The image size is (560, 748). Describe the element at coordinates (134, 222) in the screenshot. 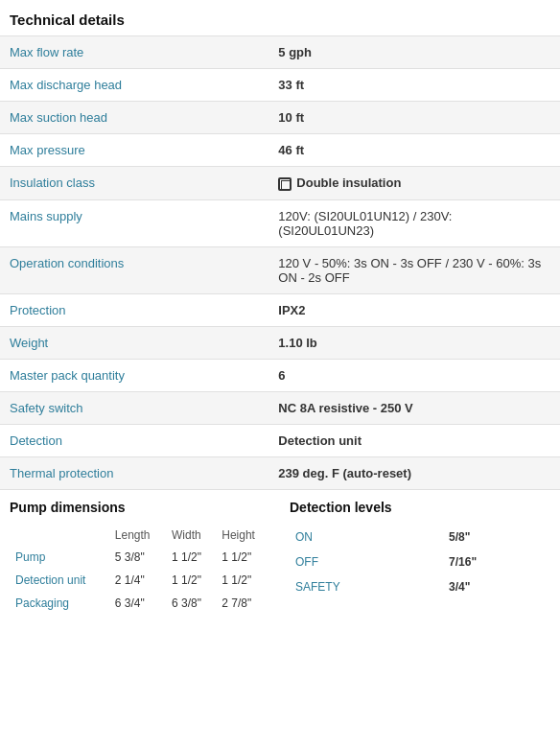

I see `detail-label: Mains supply` at that location.